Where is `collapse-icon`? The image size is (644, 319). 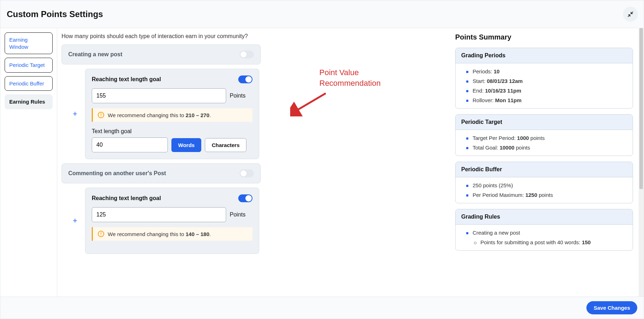
collapse-icon is located at coordinates (630, 14).